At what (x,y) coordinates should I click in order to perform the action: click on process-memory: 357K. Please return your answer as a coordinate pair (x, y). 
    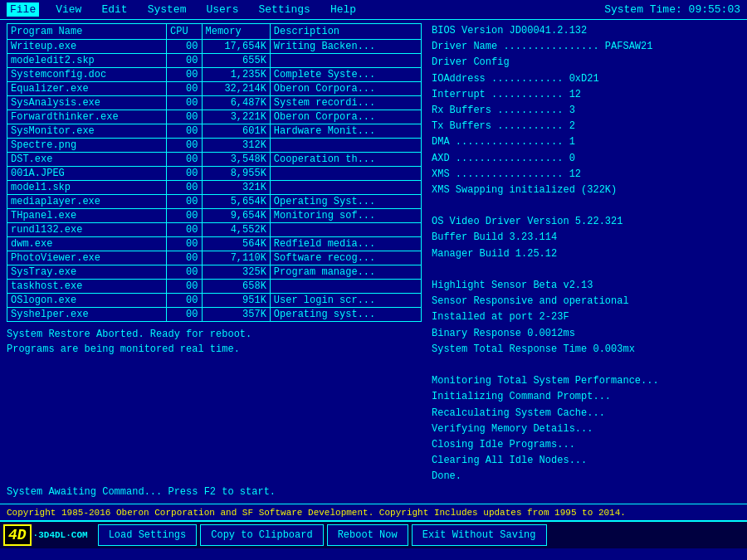
    Looking at the image, I should click on (236, 315).